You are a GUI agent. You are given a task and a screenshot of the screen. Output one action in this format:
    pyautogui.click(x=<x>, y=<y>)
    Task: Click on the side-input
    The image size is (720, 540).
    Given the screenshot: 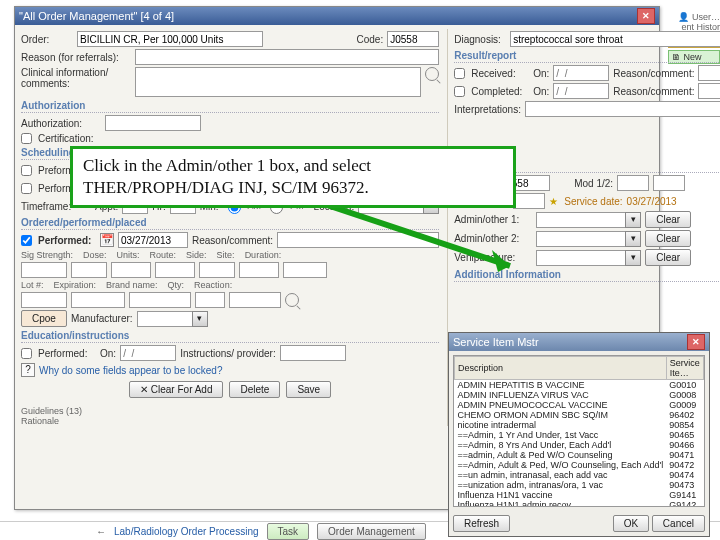 What is the action you would take?
    pyautogui.click(x=217, y=270)
    